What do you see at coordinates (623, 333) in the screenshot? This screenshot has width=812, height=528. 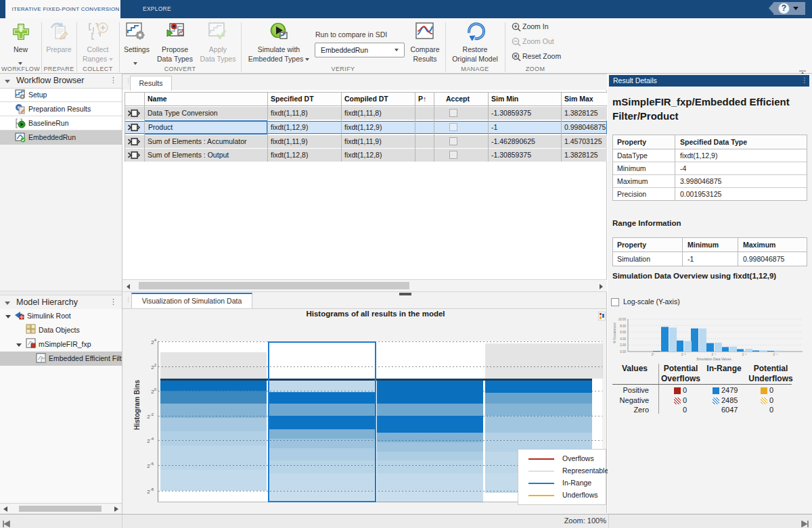 I see `svg-text: 6.00` at bounding box center [623, 333].